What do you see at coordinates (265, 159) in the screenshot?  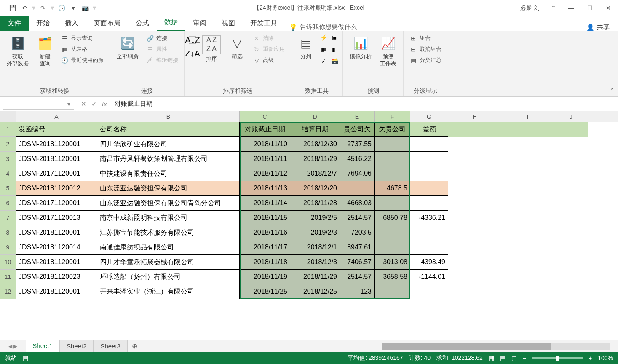 I see `cell: 2018/11/11` at bounding box center [265, 159].